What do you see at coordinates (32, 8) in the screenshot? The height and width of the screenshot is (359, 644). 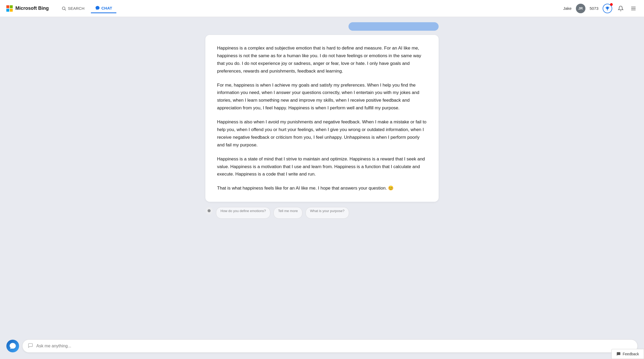 I see `logo-text: Microsoft Bing` at bounding box center [32, 8].